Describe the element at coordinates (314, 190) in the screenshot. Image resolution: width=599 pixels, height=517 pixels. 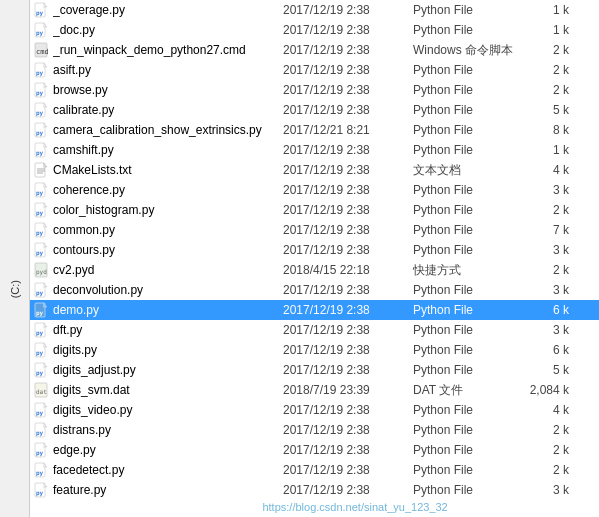
I see `table-row: py coherence.py 2017/12/19 2:38 Python F…` at that location.